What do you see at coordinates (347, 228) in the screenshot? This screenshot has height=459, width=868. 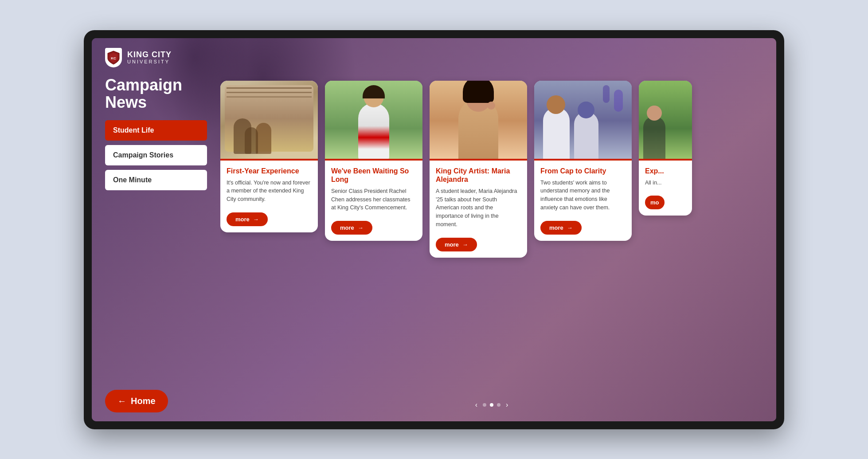 I see `card-2-more-label: more` at bounding box center [347, 228].